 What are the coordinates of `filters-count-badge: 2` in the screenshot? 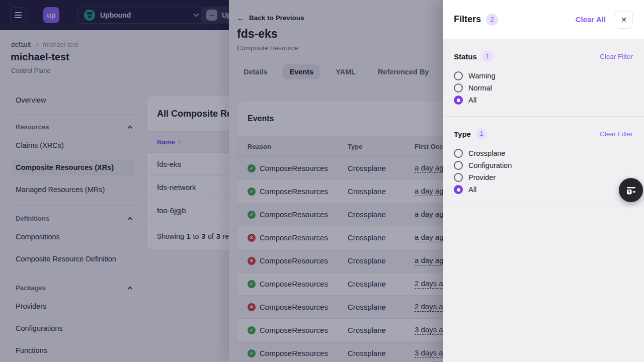 It's located at (492, 20).